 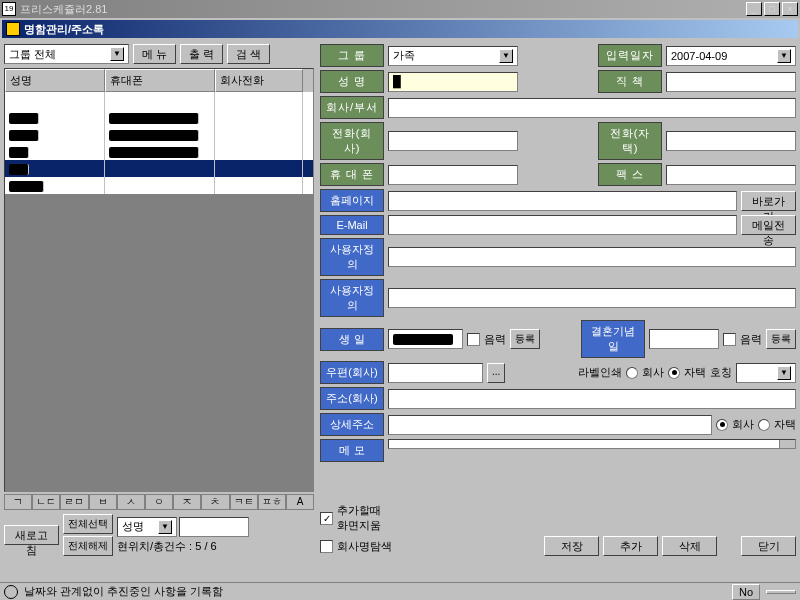 What do you see at coordinates (453, 82) in the screenshot?
I see `name-field: █` at bounding box center [453, 82].